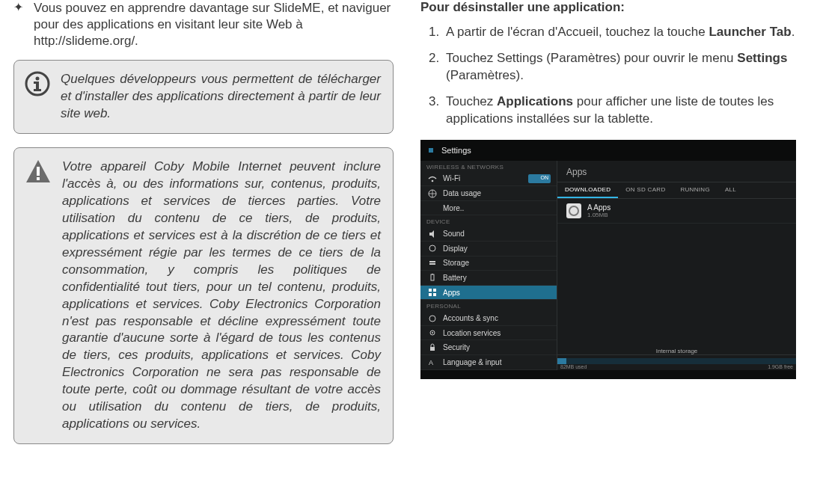  I want to click on tab-downloaded: DOWNLOADED, so click(588, 190).